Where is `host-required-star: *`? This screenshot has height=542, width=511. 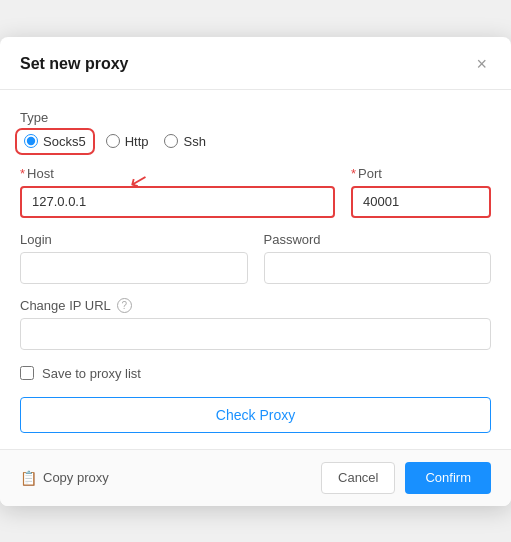 host-required-star: * is located at coordinates (22, 174).